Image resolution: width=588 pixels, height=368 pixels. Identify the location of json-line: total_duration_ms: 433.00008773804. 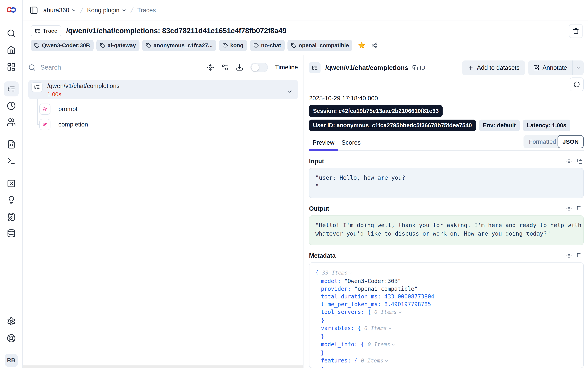
(446, 296).